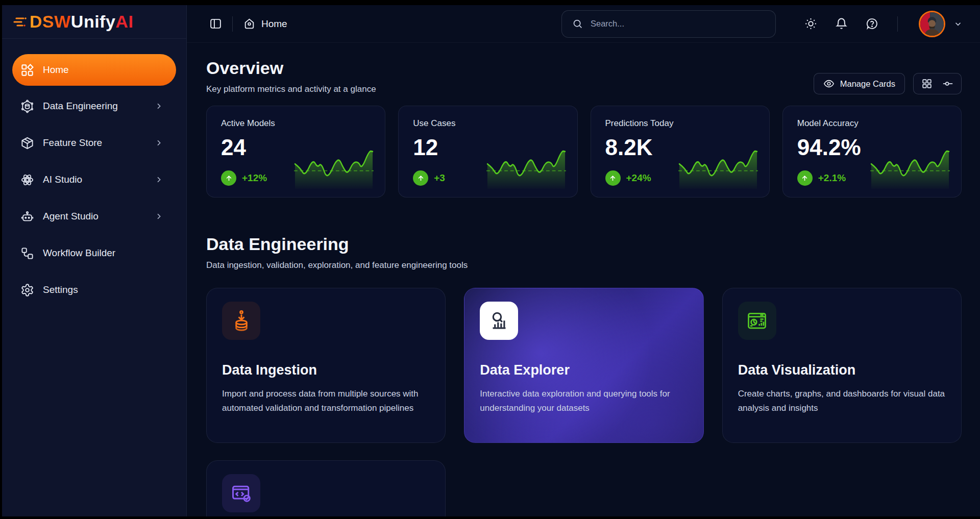 This screenshot has height=519, width=980. I want to click on search-chart-icon, so click(499, 321).